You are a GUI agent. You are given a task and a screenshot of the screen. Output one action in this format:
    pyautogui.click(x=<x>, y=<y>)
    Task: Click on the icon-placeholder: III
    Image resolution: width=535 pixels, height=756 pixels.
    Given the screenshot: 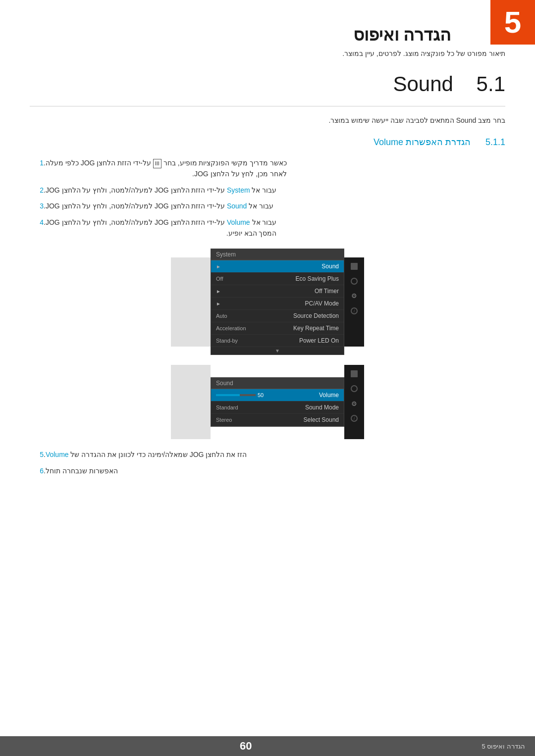 What is the action you would take?
    pyautogui.click(x=158, y=164)
    